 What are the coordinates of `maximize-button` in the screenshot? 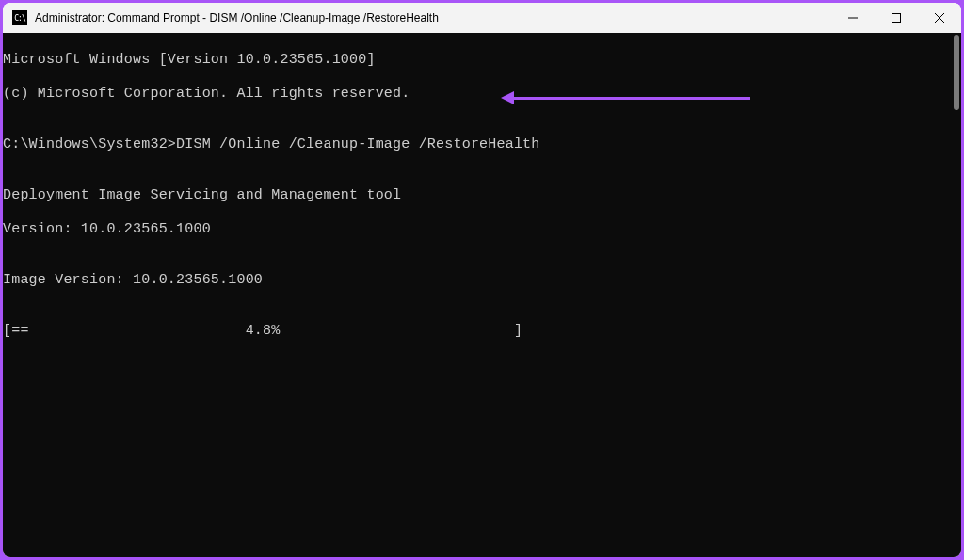 It's located at (896, 18).